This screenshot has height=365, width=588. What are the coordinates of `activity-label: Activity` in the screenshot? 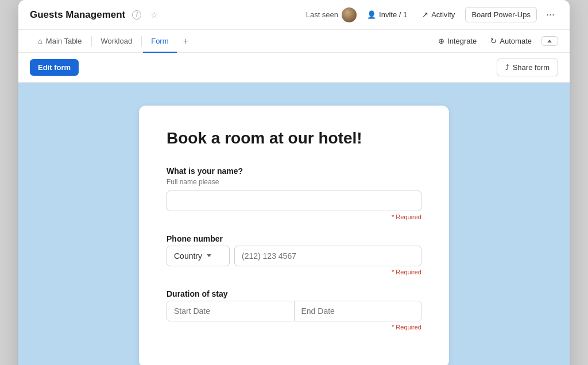 It's located at (443, 15).